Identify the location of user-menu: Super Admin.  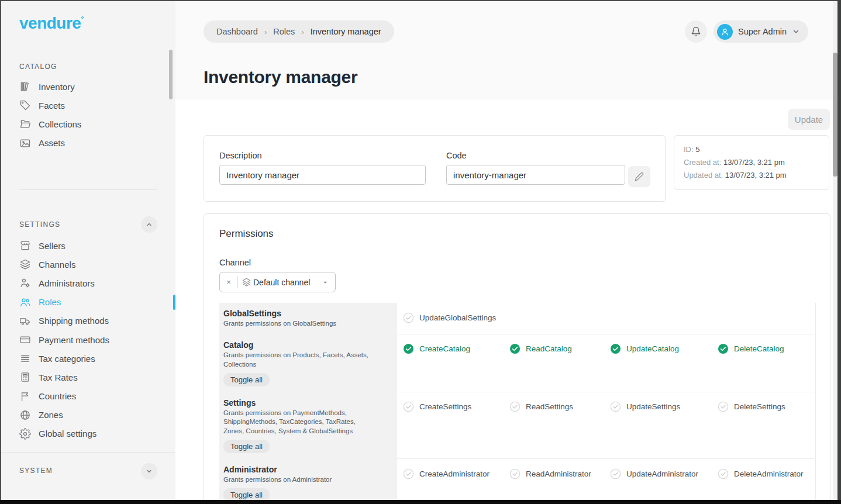
(761, 32).